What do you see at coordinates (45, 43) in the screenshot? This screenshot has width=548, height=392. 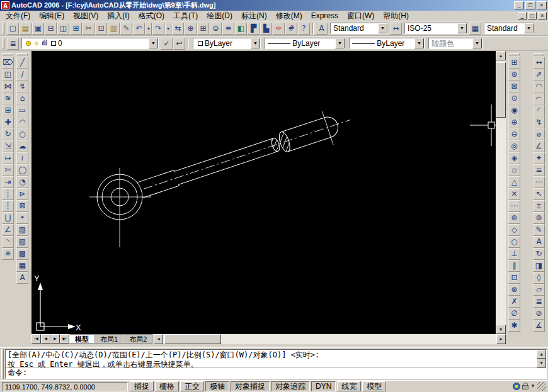 I see `layer-lock-icon` at bounding box center [45, 43].